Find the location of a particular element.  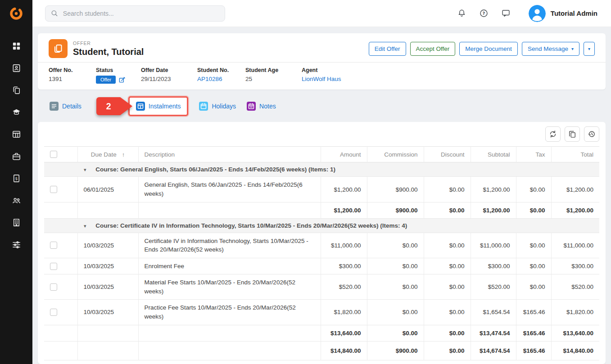

grand-total-row: $14,840.00 $900.00 $0.00 $14,674.54 $165… is located at coordinates (321, 351).